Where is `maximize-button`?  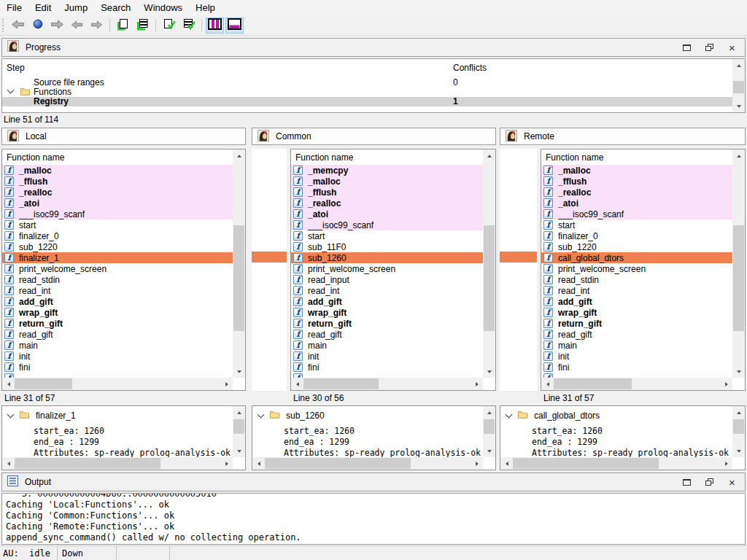
maximize-button is located at coordinates (687, 48).